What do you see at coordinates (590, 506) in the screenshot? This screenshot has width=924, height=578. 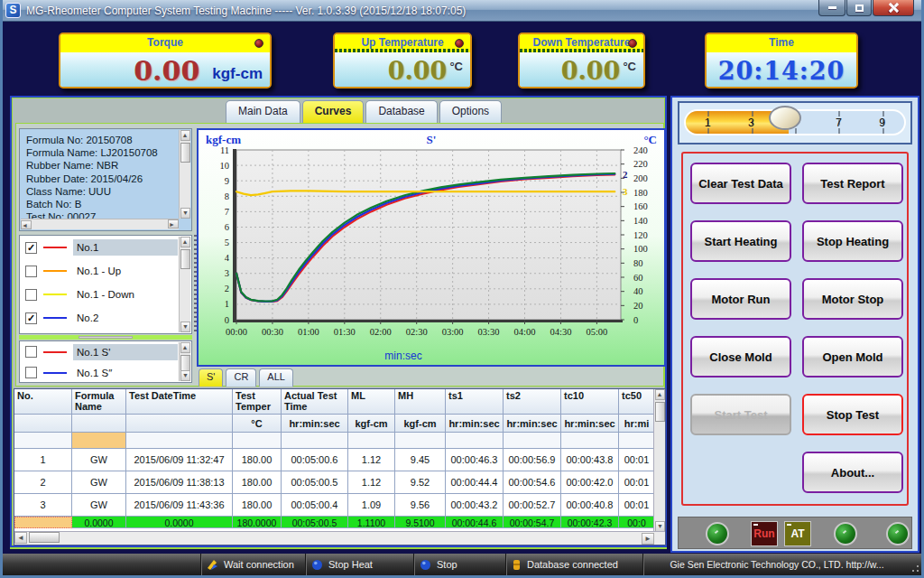 I see `table-cell: 00:00:40.8` at bounding box center [590, 506].